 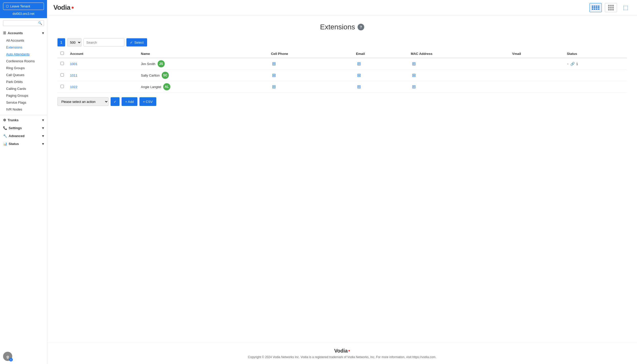 I want to click on trunks-chevron-icon: ▾, so click(x=43, y=120).